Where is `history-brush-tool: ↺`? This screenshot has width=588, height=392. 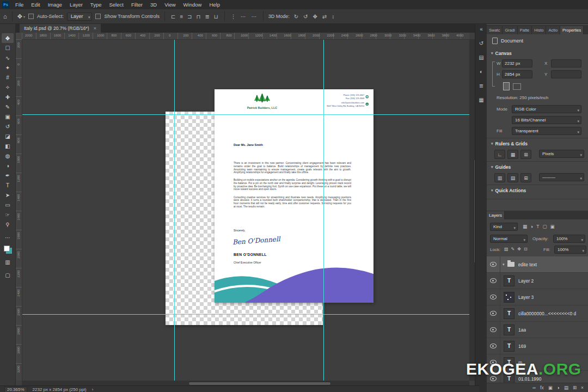
history-brush-tool: ↺ is located at coordinates (8, 126).